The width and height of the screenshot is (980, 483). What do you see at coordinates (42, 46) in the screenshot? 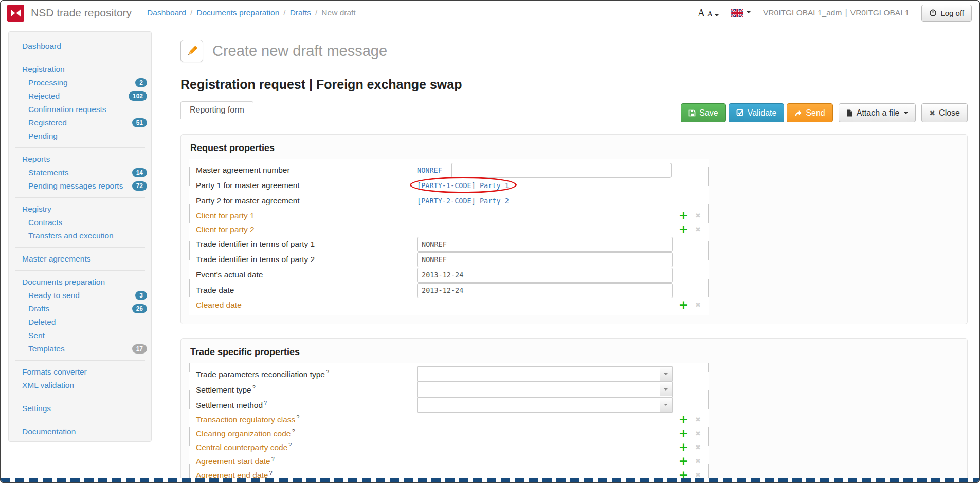
I see `sidebar-item-label: Dashboard` at bounding box center [42, 46].